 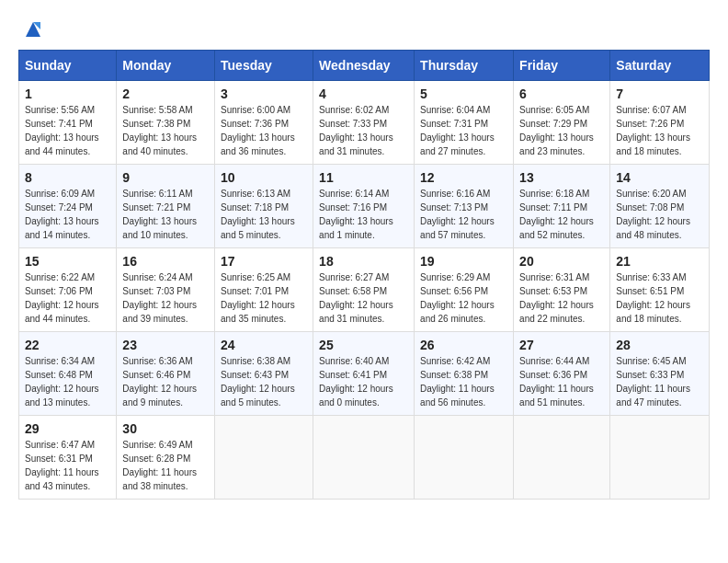 I want to click on day-info: Sunrise: 6:14 AM Sunset: 7:16 PM Dayligh…, so click(x=364, y=214).